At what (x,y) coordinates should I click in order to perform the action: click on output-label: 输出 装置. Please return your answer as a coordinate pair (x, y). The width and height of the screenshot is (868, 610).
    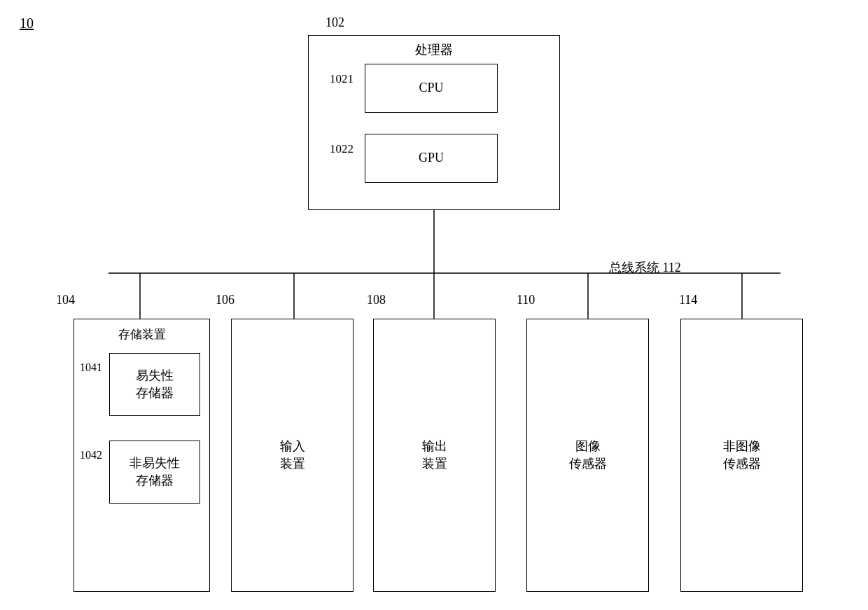
    Looking at the image, I should click on (435, 455).